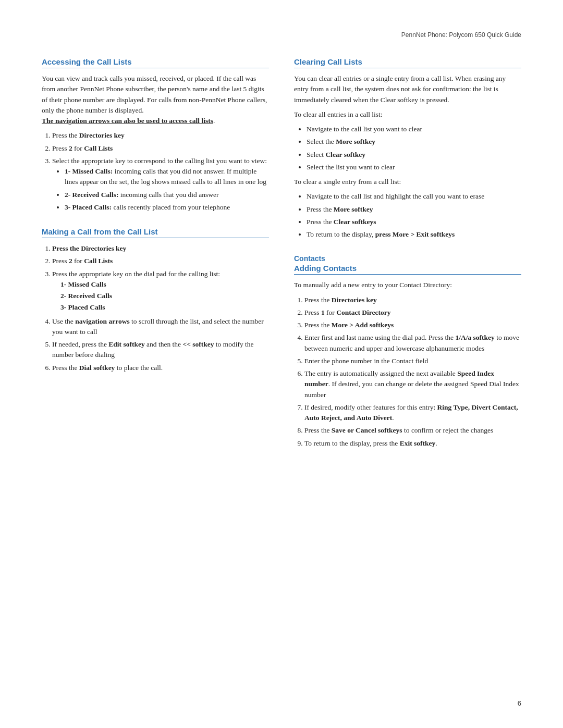 This screenshot has width=563, height=728. What do you see at coordinates (399, 378) in the screenshot?
I see `speed-index-label: Speed Index number` at bounding box center [399, 378].